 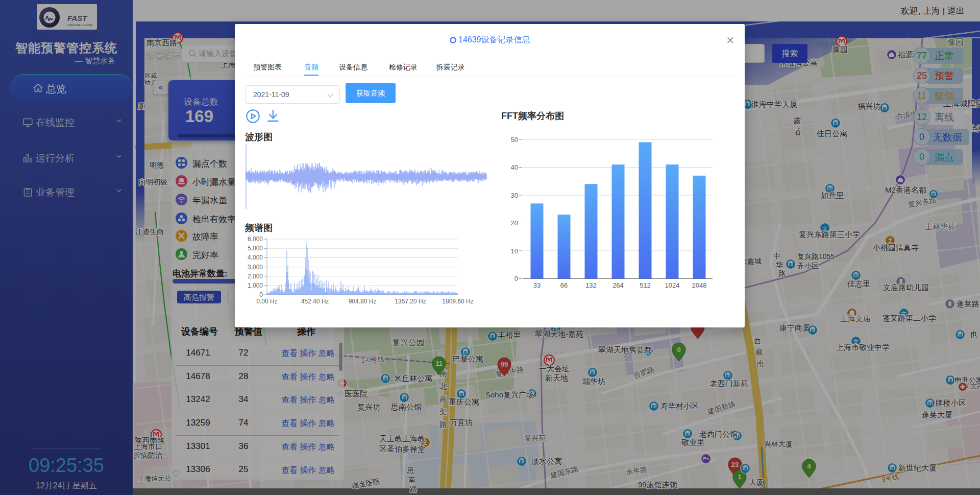 I want to click on svg-text: 0, so click(x=517, y=279).